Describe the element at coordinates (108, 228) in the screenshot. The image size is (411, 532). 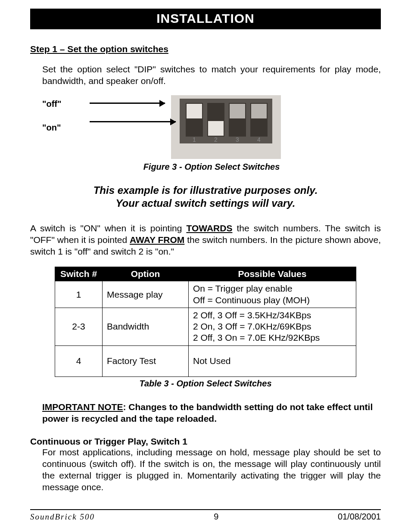
I see `switch-desc-part1: A switch is "ON" when it is pointing` at that location.